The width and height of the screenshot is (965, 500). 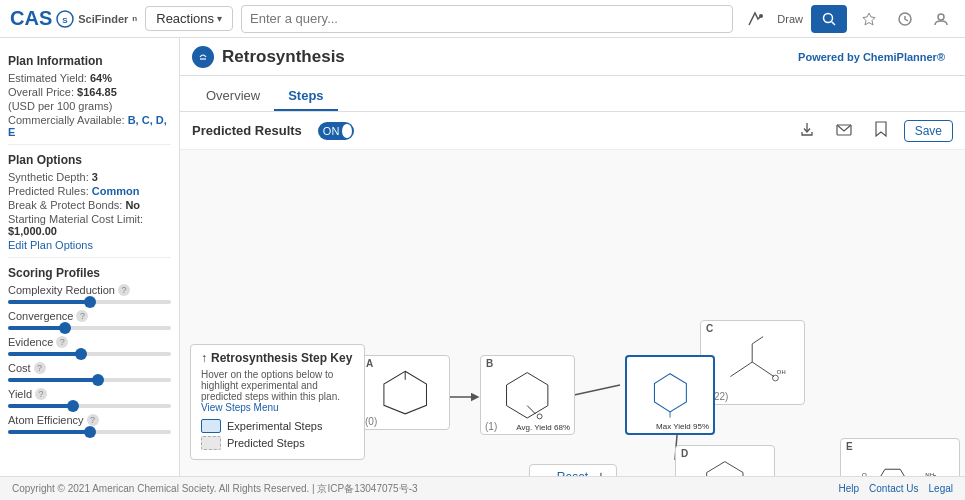 What do you see at coordinates (278, 443) in the screenshot?
I see `predicted-steps-item: Predicted Steps` at bounding box center [278, 443].